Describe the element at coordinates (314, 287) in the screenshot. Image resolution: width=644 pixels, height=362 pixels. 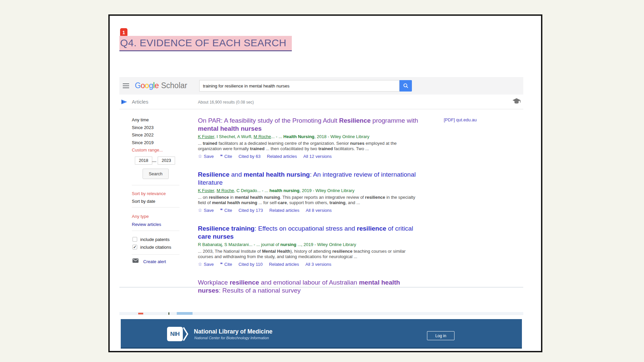
I see `search-result: Workplace resilience and emotional labou…` at that location.